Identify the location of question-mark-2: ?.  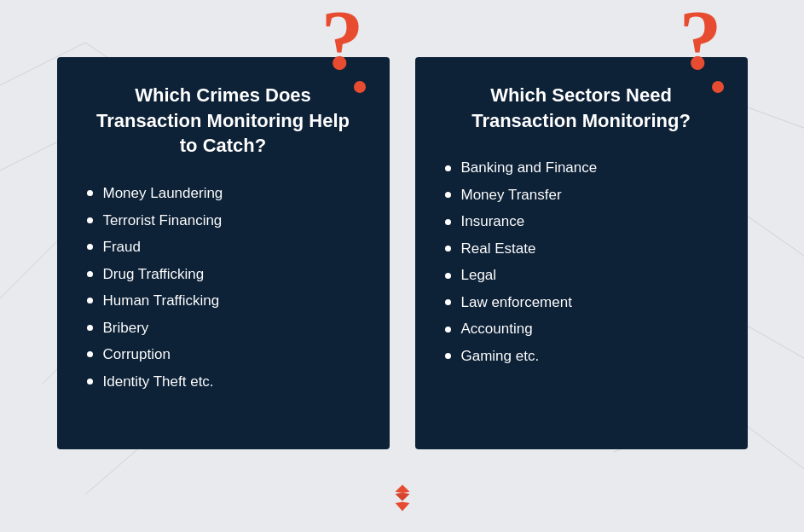
(701, 41).